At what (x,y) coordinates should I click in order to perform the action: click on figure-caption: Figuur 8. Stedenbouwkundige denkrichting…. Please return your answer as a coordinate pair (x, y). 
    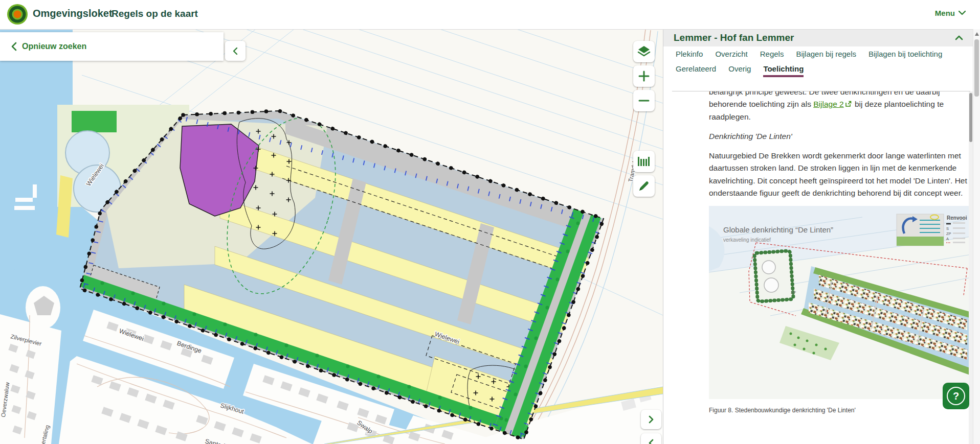
    Looking at the image, I should click on (839, 410).